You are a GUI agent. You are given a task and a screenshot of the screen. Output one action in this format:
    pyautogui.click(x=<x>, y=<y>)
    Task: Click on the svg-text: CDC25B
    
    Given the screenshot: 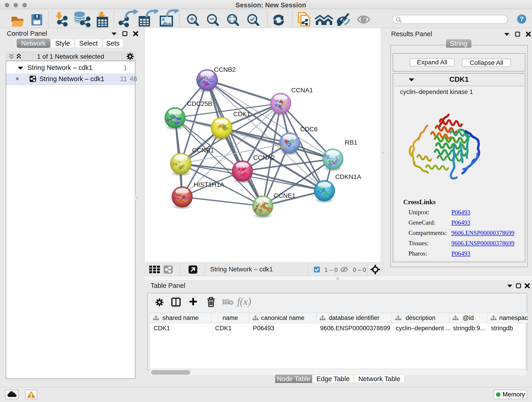 What is the action you would take?
    pyautogui.click(x=200, y=104)
    